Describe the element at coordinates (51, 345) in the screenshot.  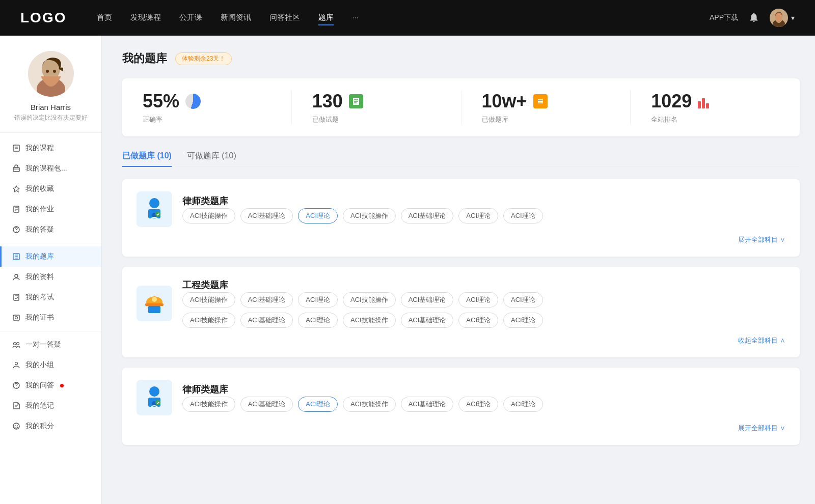
I see `sidebar-item-一对一答疑: 一对一答疑` at that location.